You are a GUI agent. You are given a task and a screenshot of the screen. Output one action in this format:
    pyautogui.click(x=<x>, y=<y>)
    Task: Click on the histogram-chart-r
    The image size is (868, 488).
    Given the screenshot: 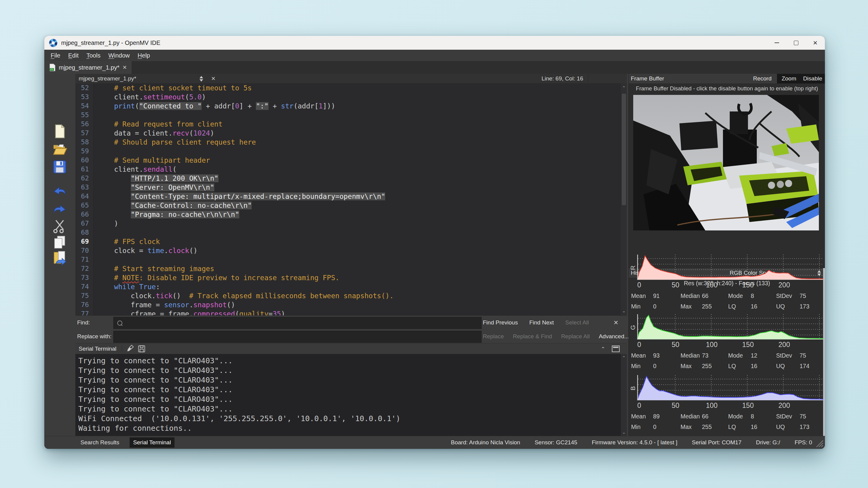 What is the action you would take?
    pyautogui.click(x=730, y=267)
    